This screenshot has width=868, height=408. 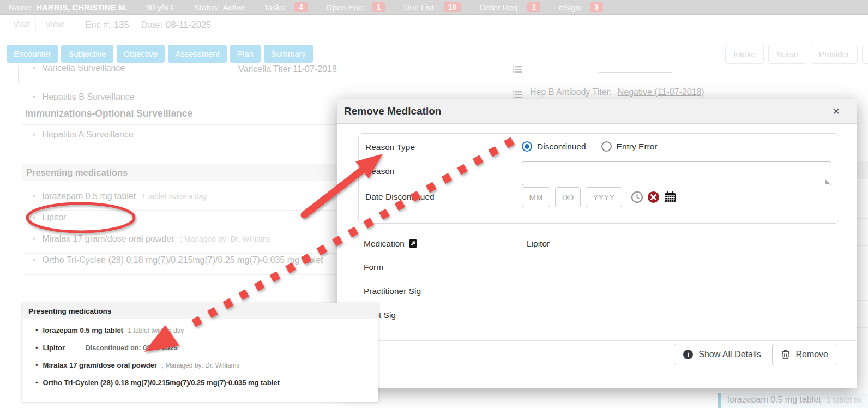 What do you see at coordinates (393, 291) in the screenshot?
I see `practitioner-sig-label: Practitioner Sig` at bounding box center [393, 291].